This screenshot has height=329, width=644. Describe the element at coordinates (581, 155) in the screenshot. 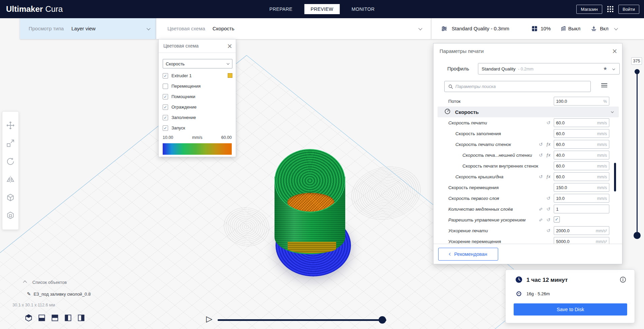

I see `setting-value-box: 40.0mm/s` at that location.